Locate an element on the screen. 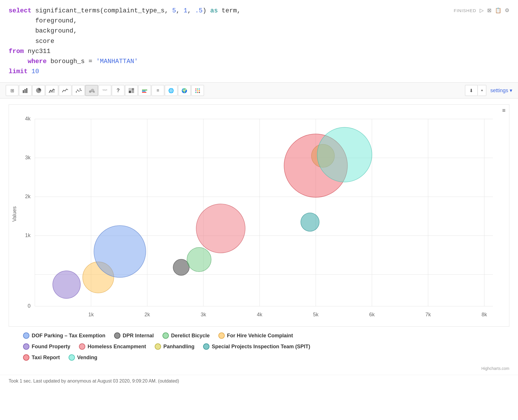 The image size is (518, 420). bubble-homeless-encampment is located at coordinates (221, 228).